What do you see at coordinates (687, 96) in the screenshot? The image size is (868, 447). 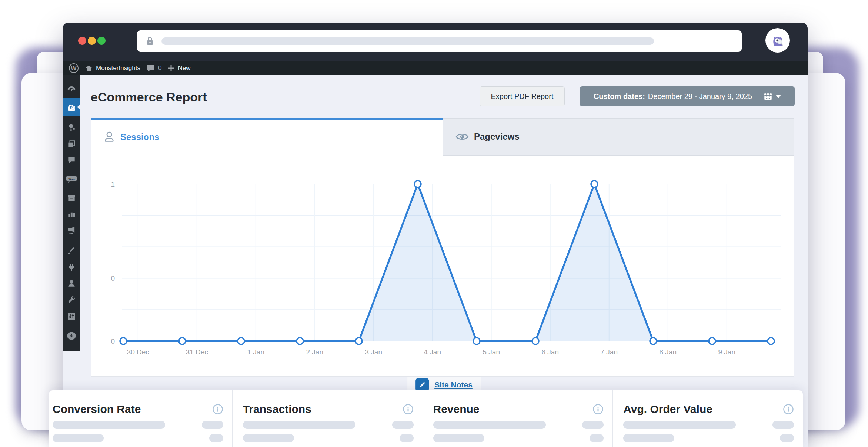 I see `custom-dates-button: Custom dates: December 29 - January 9, 2…` at bounding box center [687, 96].